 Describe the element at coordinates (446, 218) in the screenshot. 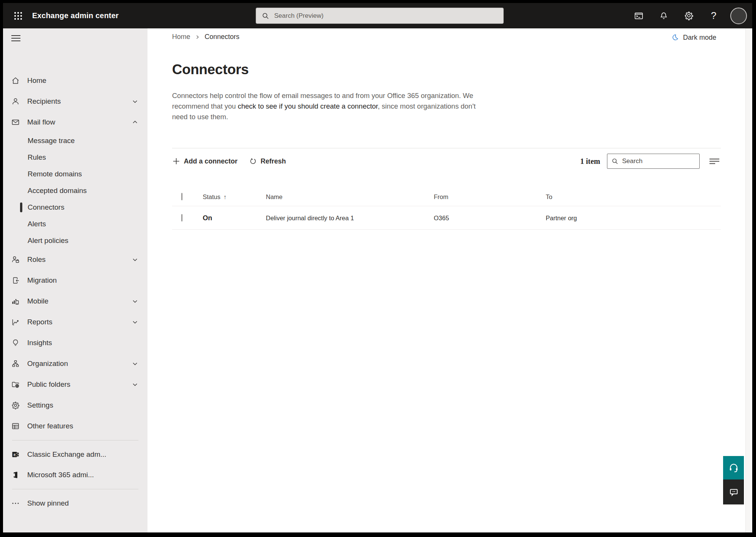

I see `table-row: On Deliver journal directly to Area 1 O3…` at that location.